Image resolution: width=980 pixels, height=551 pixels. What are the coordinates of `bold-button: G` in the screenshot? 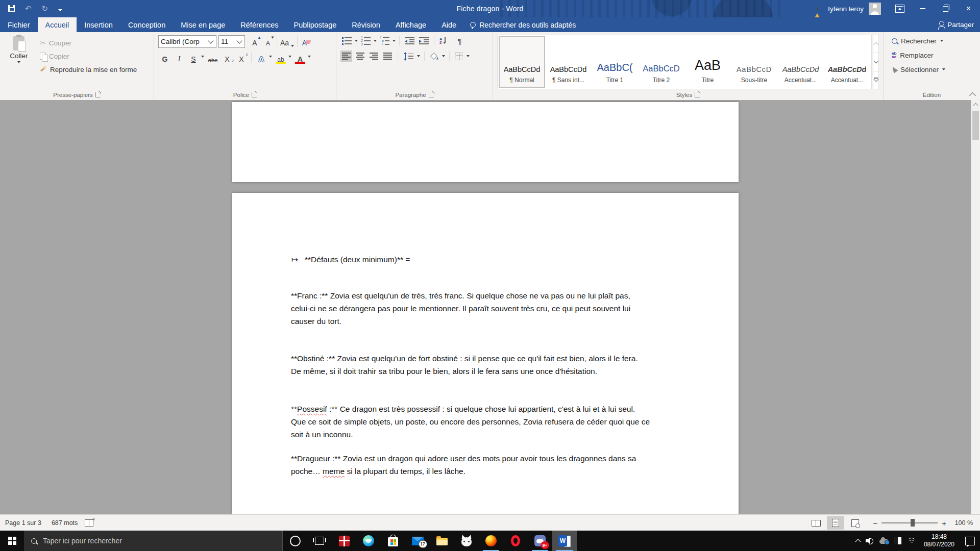 It's located at (165, 58).